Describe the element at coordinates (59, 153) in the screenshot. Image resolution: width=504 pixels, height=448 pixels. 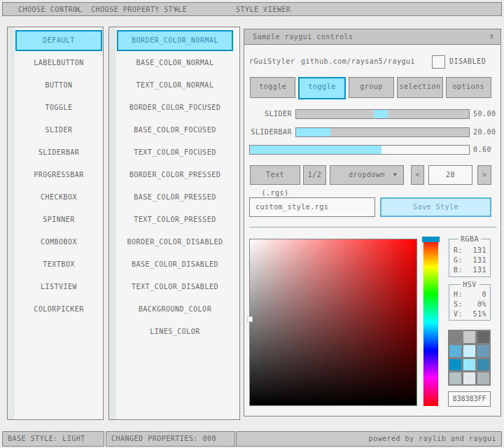
I see `list-item-sliderbar: SLIDERBAR` at that location.